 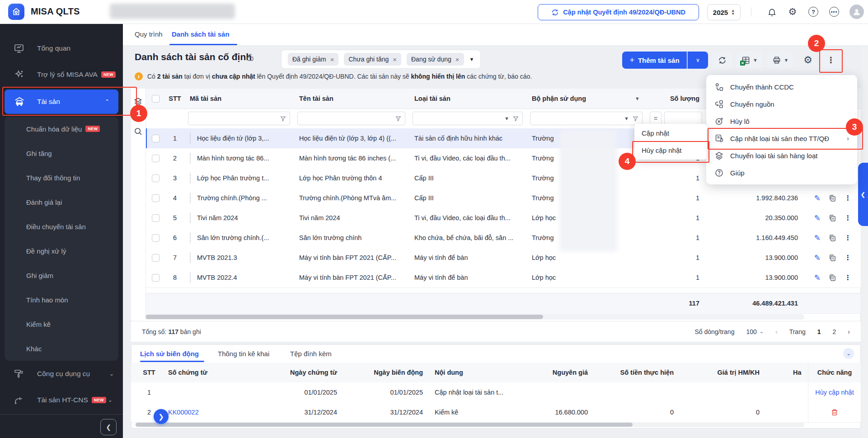 What do you see at coordinates (239, 118) in the screenshot?
I see `filter-input-ma-tai-san` at bounding box center [239, 118].